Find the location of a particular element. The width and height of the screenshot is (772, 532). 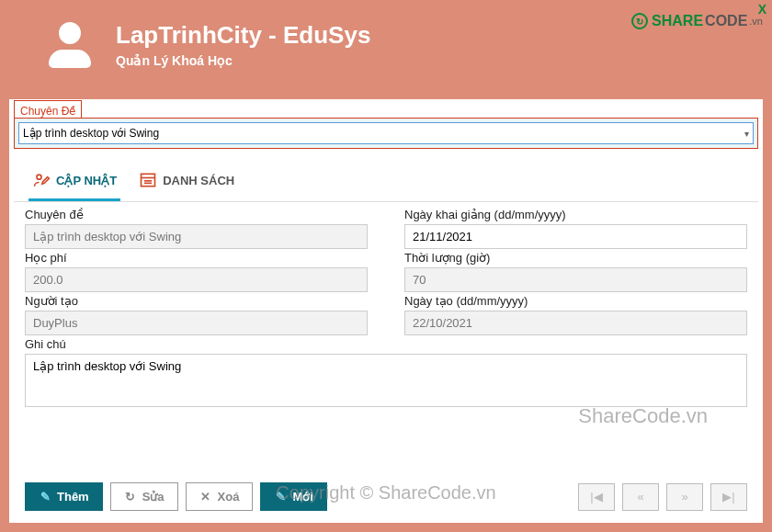

tab-danh-sach-label: DANH SÁCH is located at coordinates (199, 180).